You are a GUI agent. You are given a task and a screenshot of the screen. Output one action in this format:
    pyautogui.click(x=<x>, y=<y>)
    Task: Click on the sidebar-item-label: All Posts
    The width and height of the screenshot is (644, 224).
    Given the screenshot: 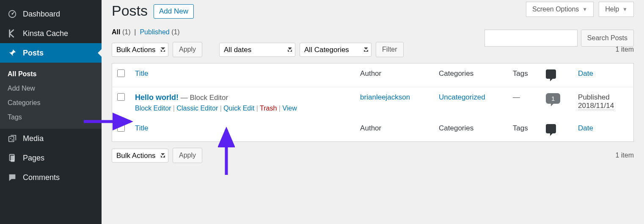 What is the action you would take?
    pyautogui.click(x=22, y=74)
    